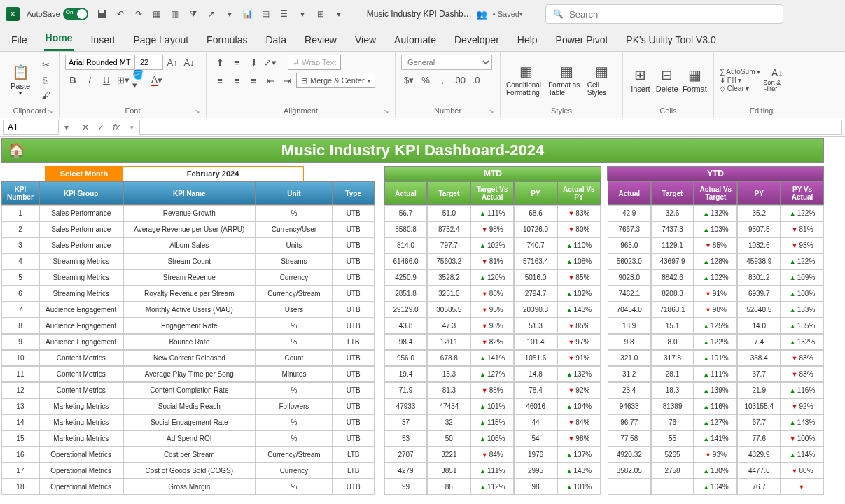 This screenshot has width=845, height=504. What do you see at coordinates (76, 14) in the screenshot?
I see `autosave-toggle: On` at bounding box center [76, 14].